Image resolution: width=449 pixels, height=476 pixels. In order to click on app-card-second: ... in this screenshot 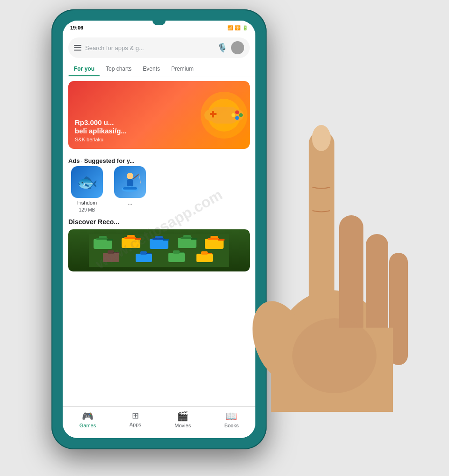, I will do `click(130, 189)`.